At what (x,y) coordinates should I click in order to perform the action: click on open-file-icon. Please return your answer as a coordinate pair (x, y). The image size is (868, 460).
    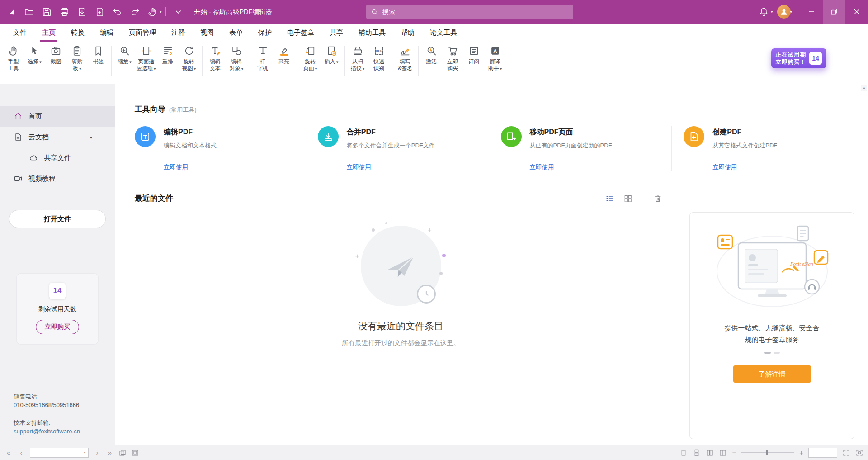
    Looking at the image, I should click on (29, 12).